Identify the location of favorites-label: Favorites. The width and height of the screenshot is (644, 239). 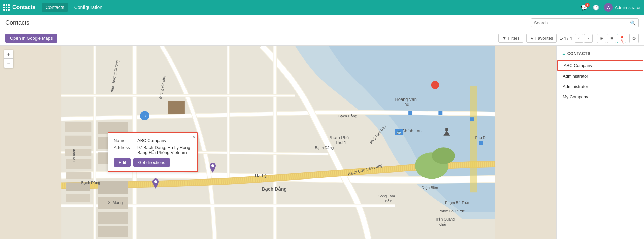
(544, 38).